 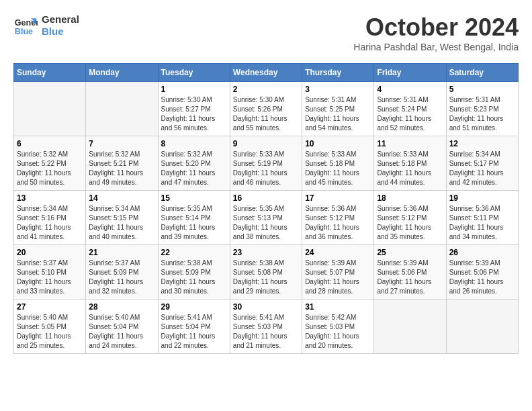 I want to click on calendar-cell: 16Sunrise: 5:35 AM Sunset: 5:13 PM Dayli…, so click(x=266, y=218).